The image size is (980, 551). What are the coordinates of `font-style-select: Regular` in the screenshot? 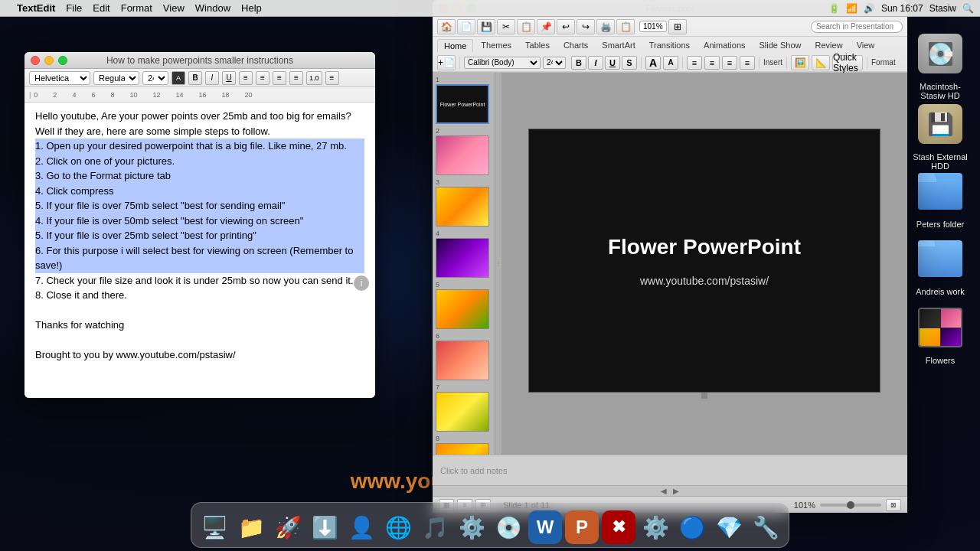 It's located at (116, 78).